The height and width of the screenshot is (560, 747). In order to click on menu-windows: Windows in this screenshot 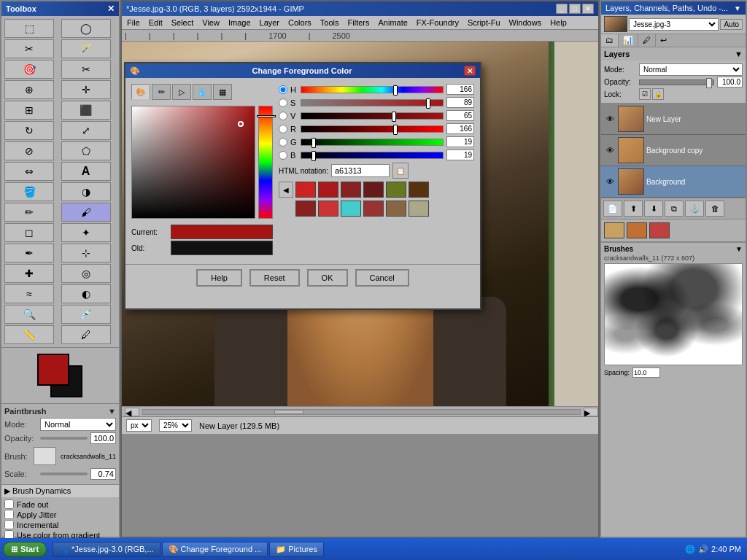, I will do `click(525, 23)`.